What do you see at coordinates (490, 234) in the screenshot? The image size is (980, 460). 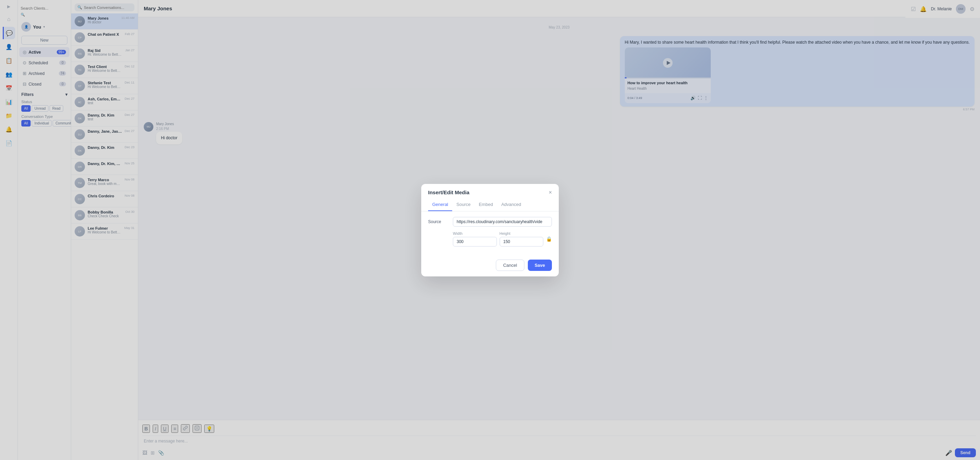 I see `modal-body: Source Width Height 🔒` at bounding box center [490, 234].